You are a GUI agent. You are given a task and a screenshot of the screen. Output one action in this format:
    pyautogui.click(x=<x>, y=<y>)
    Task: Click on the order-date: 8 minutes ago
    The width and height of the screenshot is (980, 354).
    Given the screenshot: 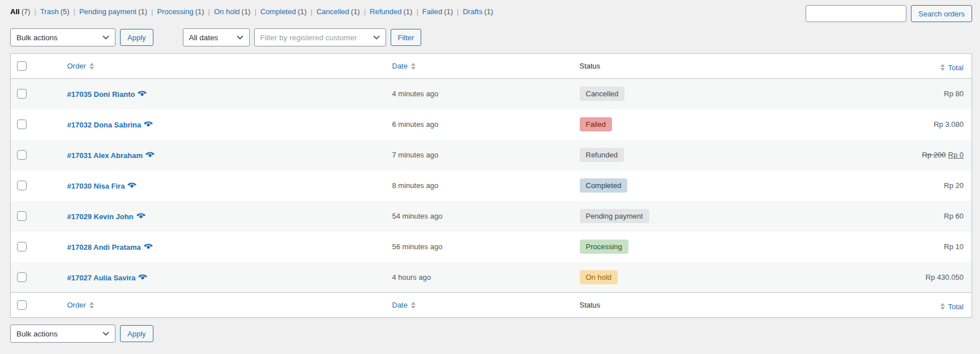 What is the action you would take?
    pyautogui.click(x=477, y=186)
    